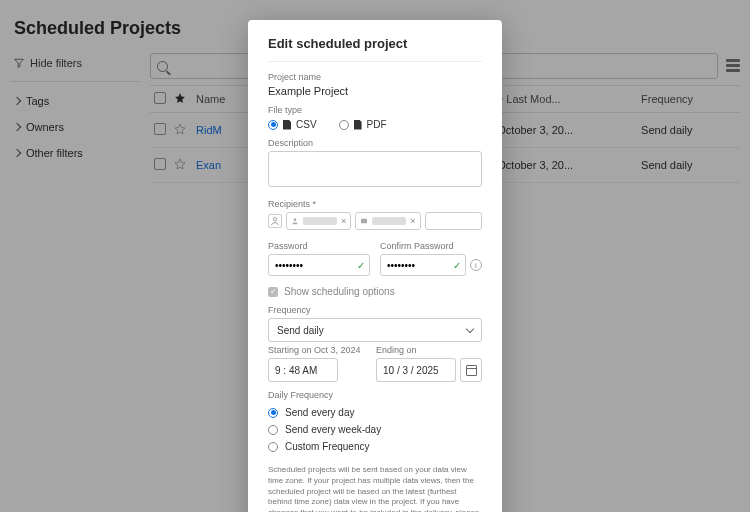 This screenshot has height=512, width=750. Describe the element at coordinates (375, 169) in the screenshot. I see `description-input` at that location.